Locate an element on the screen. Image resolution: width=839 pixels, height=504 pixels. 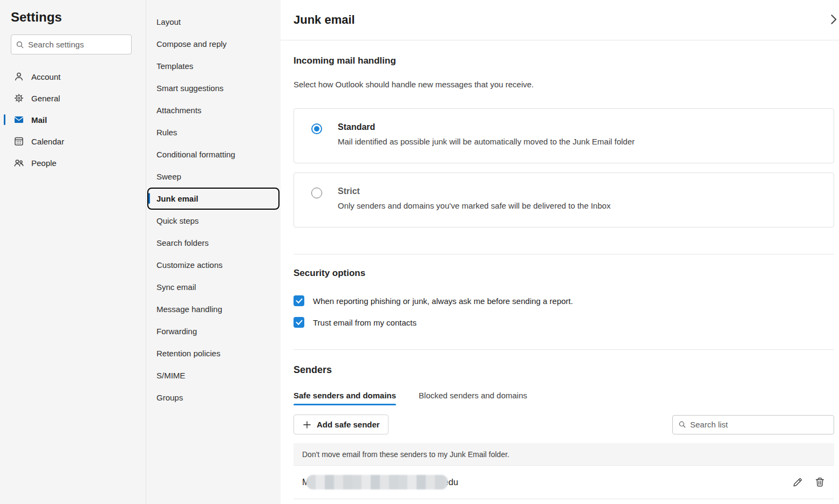
sidebar-item-label: General is located at coordinates (45, 98).